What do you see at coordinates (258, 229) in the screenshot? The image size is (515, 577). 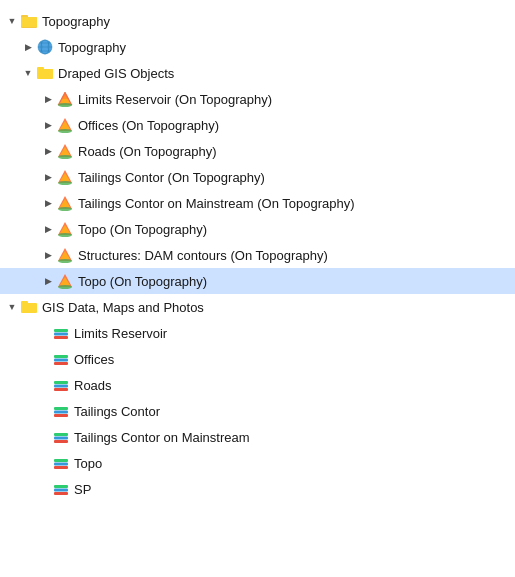 I see `tree-row-topo-first: Topo (On Topography)` at bounding box center [258, 229].